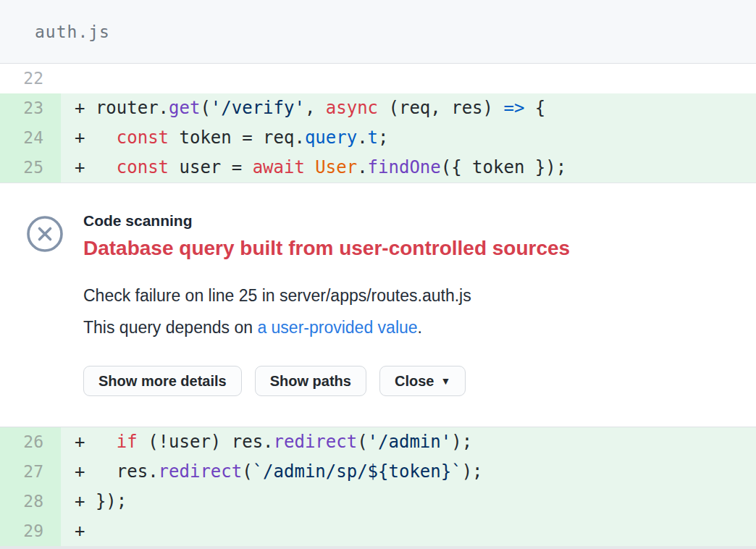  What do you see at coordinates (383, 138) in the screenshot?
I see `code-token: ;` at bounding box center [383, 138].